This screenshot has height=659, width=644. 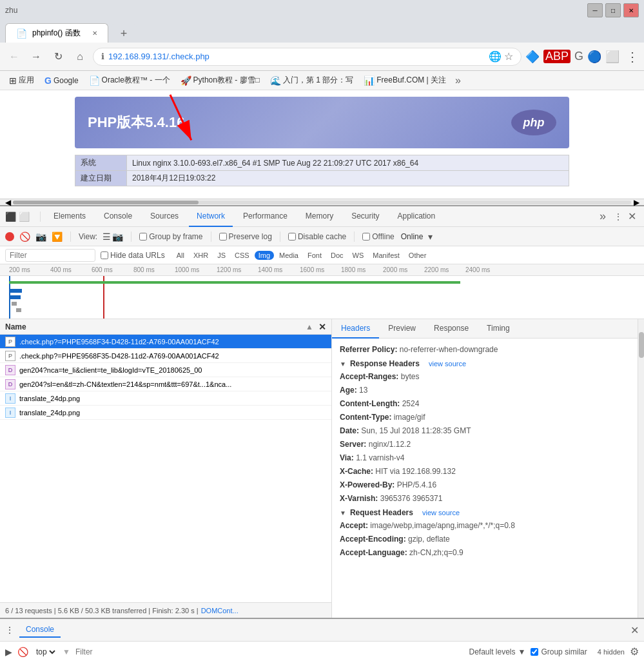 I want to click on console-close-button: ✕, so click(x=634, y=631).